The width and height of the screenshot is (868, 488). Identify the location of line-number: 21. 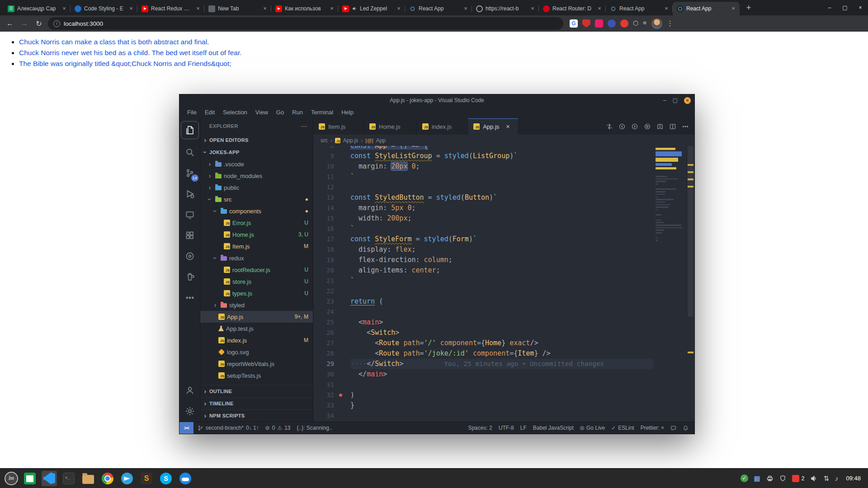
(324, 281).